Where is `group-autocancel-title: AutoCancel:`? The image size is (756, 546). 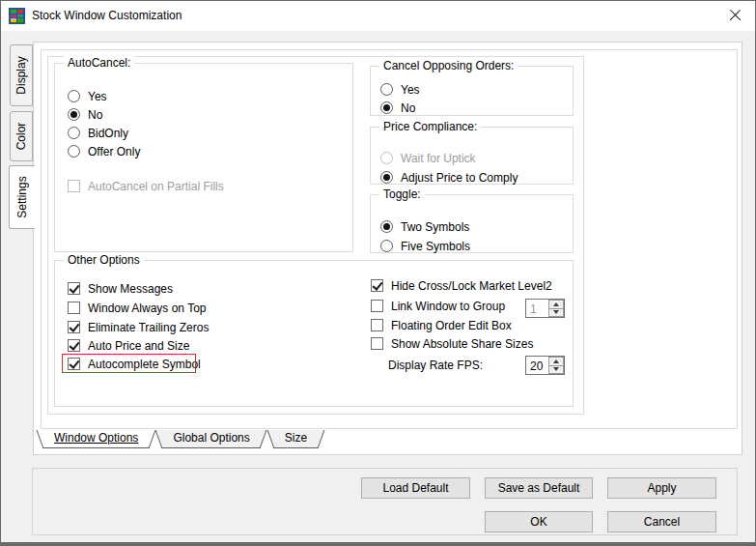 group-autocancel-title: AutoCancel: is located at coordinates (98, 63).